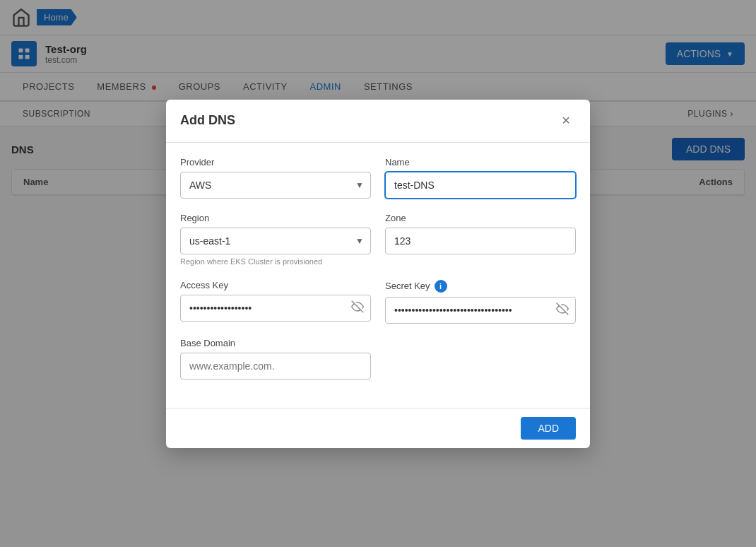 The image size is (756, 547). What do you see at coordinates (276, 185) in the screenshot?
I see `provider-select: AWS GCP Azure` at bounding box center [276, 185].